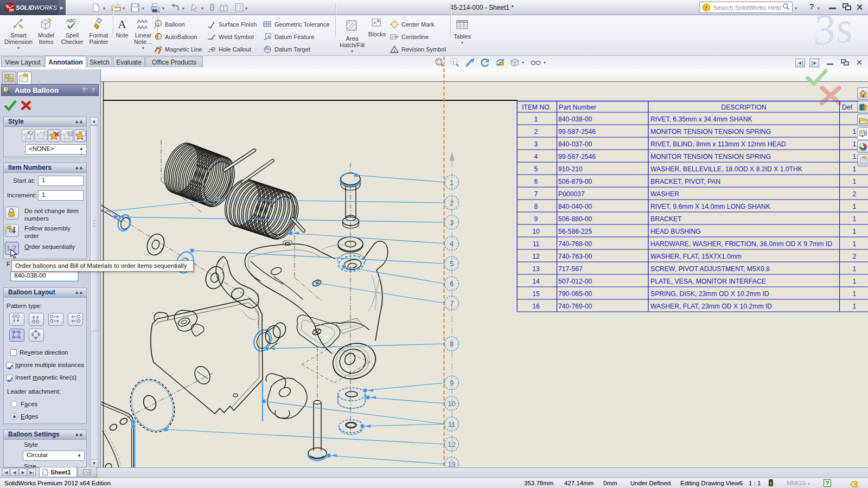  Describe the element at coordinates (267, 48) in the screenshot. I see `svg-text: A1` at that location.